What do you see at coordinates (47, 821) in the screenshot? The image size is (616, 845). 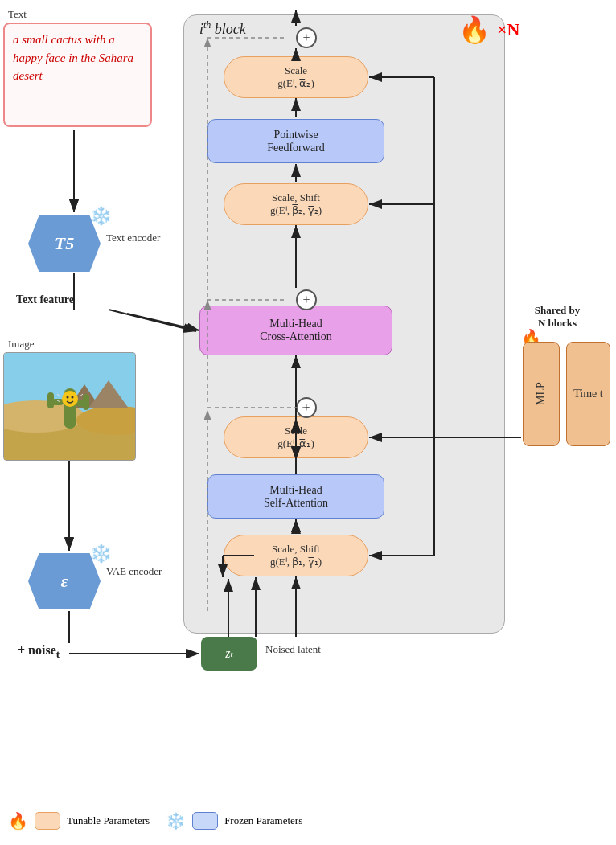 I see `legend-tunable-box` at bounding box center [47, 821].